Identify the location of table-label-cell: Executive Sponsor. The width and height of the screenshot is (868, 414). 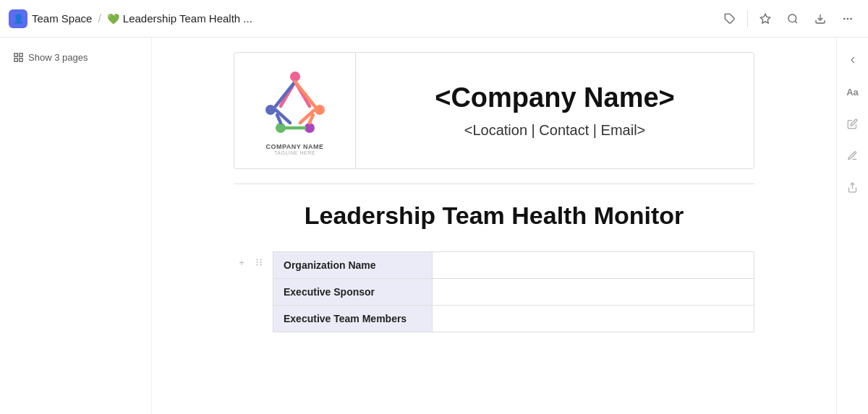
(353, 292).